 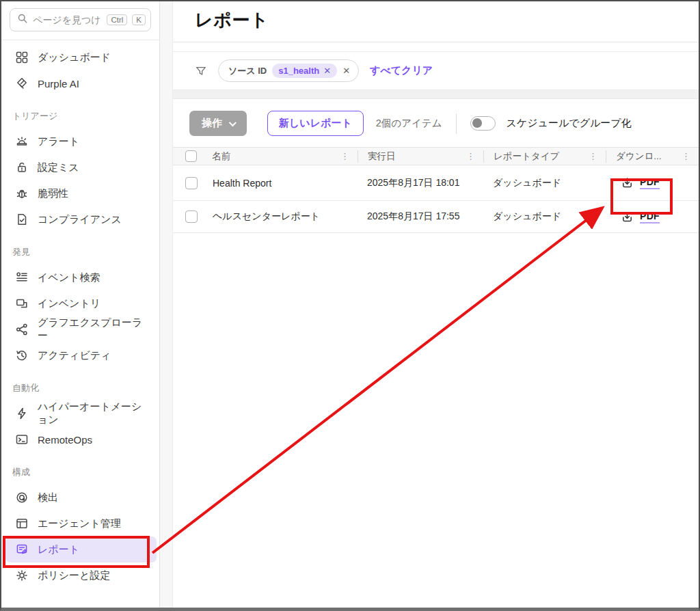 What do you see at coordinates (81, 20) in the screenshot?
I see `page-search: Ctrl K` at bounding box center [81, 20].